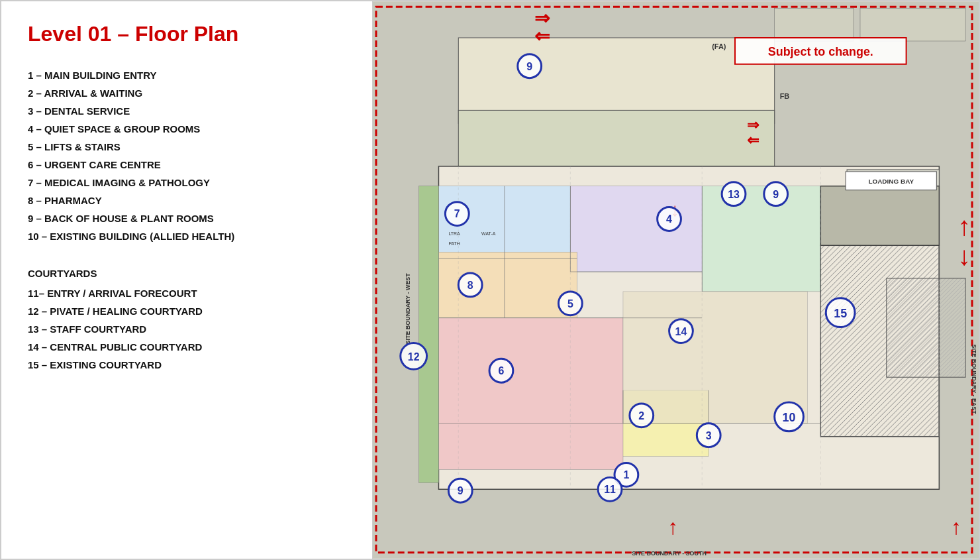  Describe the element at coordinates (641, 416) in the screenshot. I see `svg-text: 2` at that location.